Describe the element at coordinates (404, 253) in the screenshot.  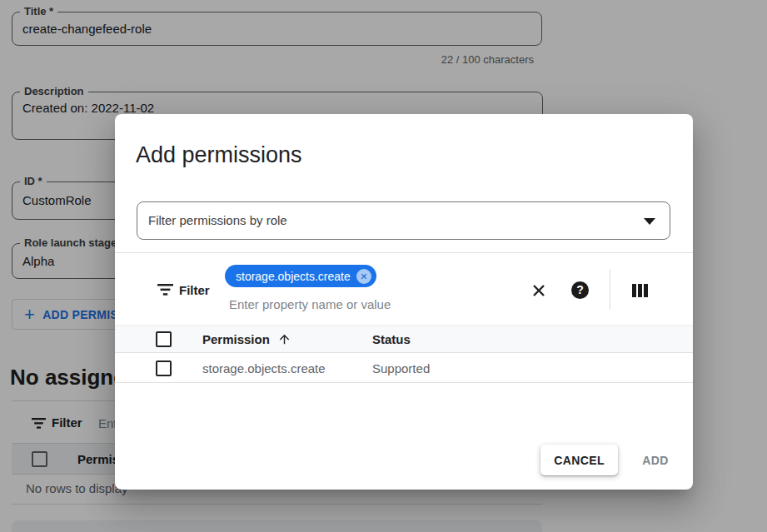
I see `divider` at that location.